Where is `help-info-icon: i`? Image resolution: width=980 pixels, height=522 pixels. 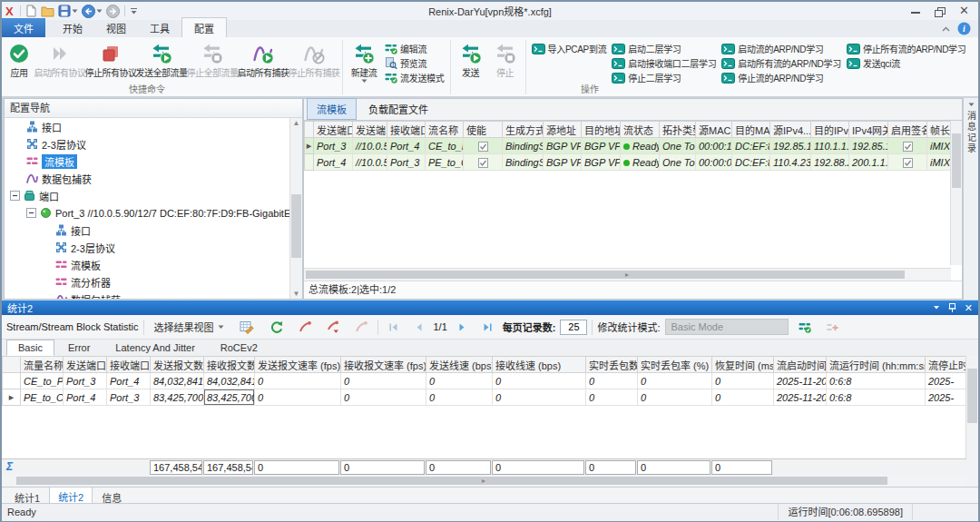
help-info-icon: i is located at coordinates (964, 29).